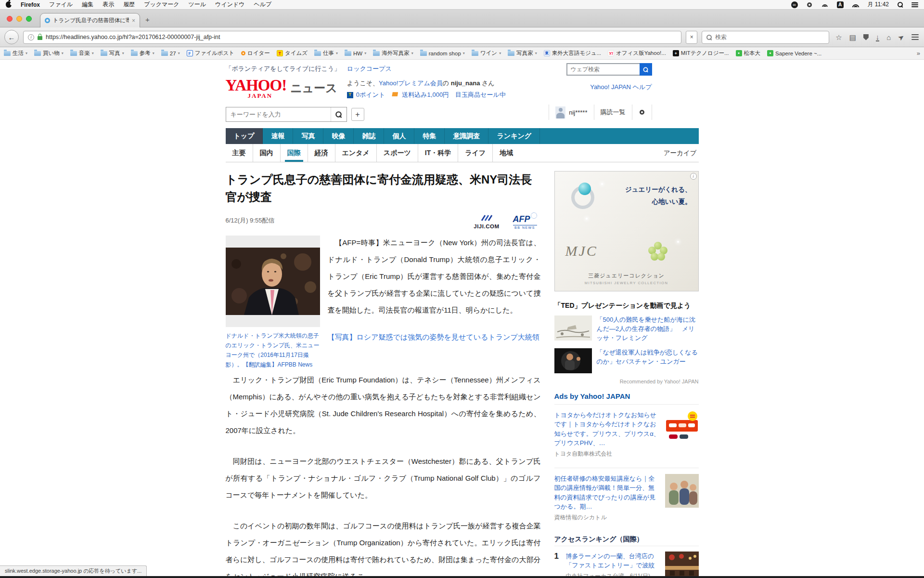 The width and height of the screenshot is (924, 578). I want to click on browser-search-input, so click(770, 37).